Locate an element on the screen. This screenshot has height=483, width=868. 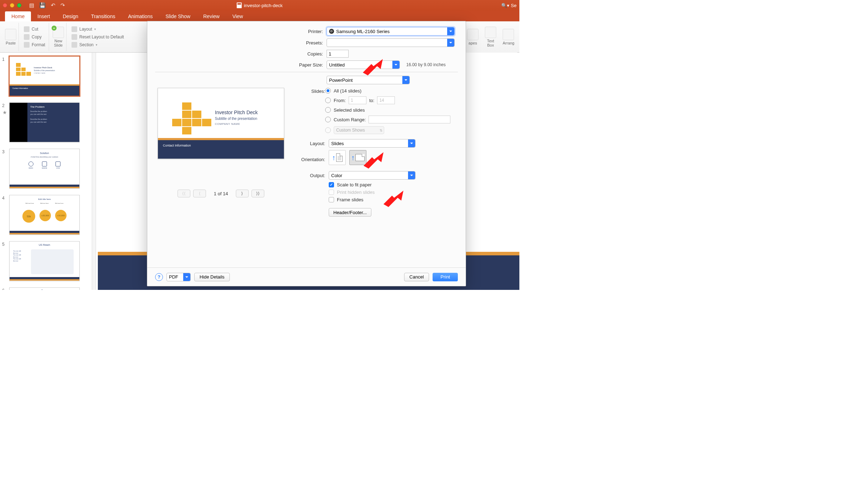
slide-thumbnail-2: The Problem Describe the problem you can… is located at coordinates (44, 122).